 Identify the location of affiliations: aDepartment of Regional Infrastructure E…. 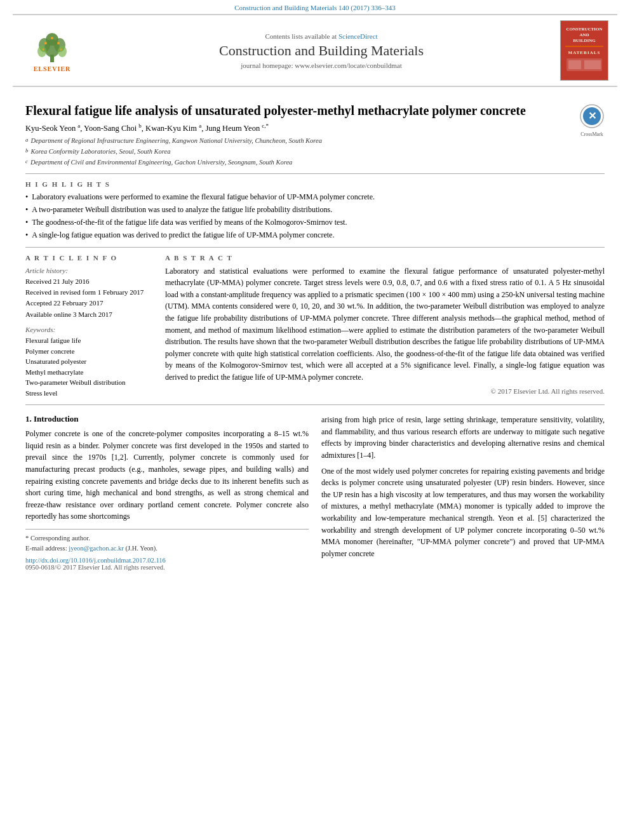
(315, 151).